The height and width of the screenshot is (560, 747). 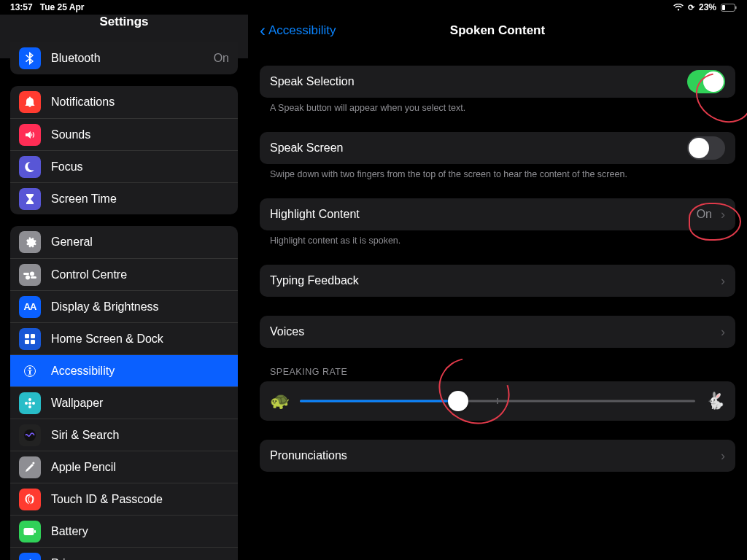 What do you see at coordinates (124, 134) in the screenshot?
I see `sidebar-item-sounds: Sounds` at bounding box center [124, 134].